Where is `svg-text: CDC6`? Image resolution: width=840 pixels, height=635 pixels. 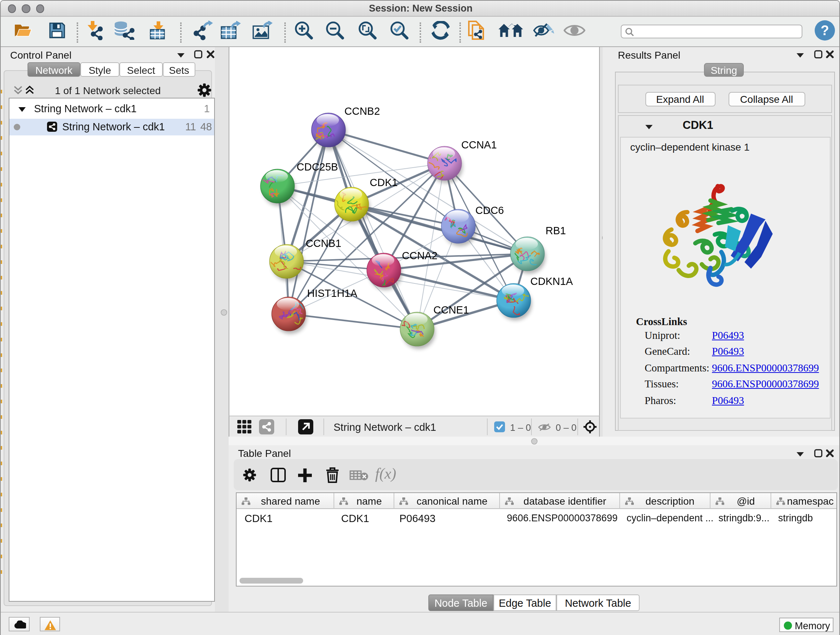
svg-text: CDC6 is located at coordinates (490, 211).